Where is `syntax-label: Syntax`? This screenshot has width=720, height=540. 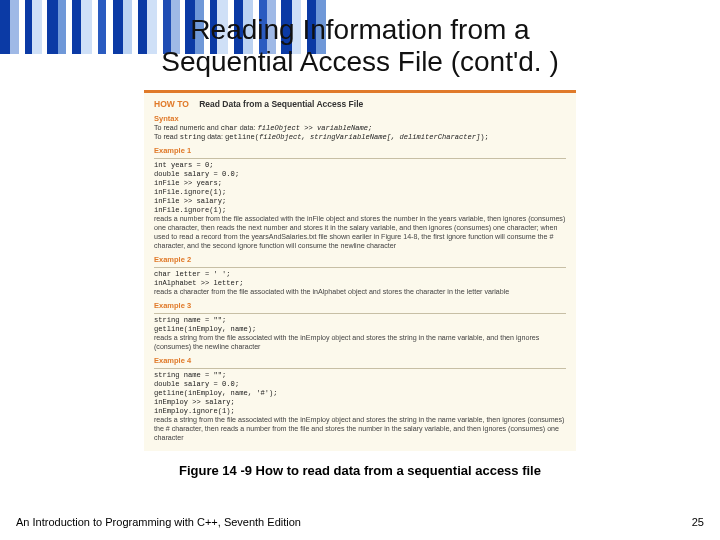 syntax-label: Syntax is located at coordinates (360, 119).